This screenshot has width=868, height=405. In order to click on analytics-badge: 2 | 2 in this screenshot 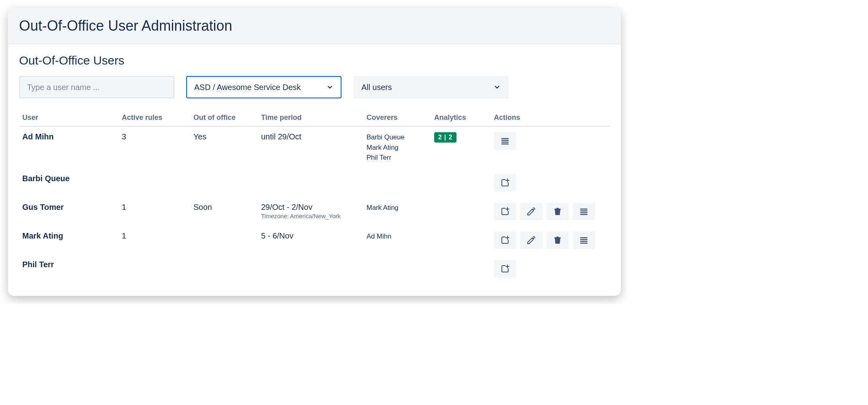, I will do `click(445, 137)`.